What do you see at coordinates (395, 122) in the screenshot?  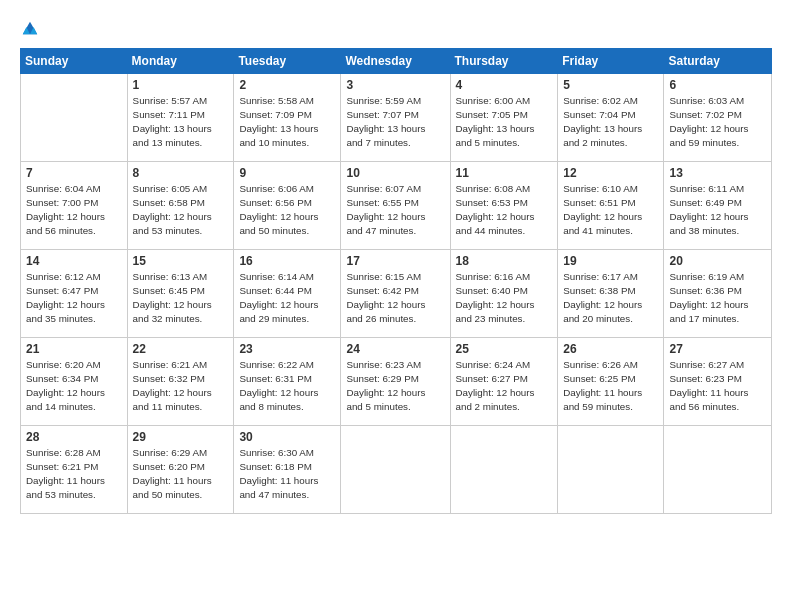 I see `cell-info-text: Sunrise: 5:59 AMSunset: 7:07 PMDaylight:…` at bounding box center [395, 122].